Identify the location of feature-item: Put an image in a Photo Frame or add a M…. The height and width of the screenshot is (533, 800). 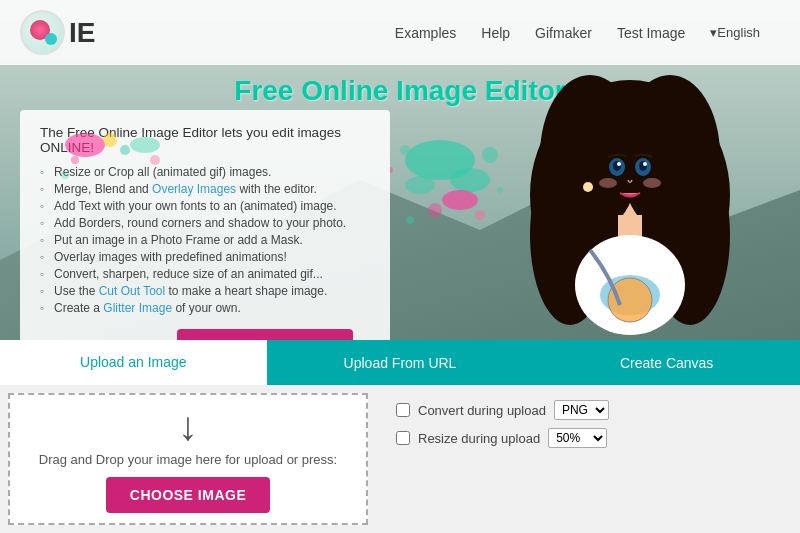
(205, 240).